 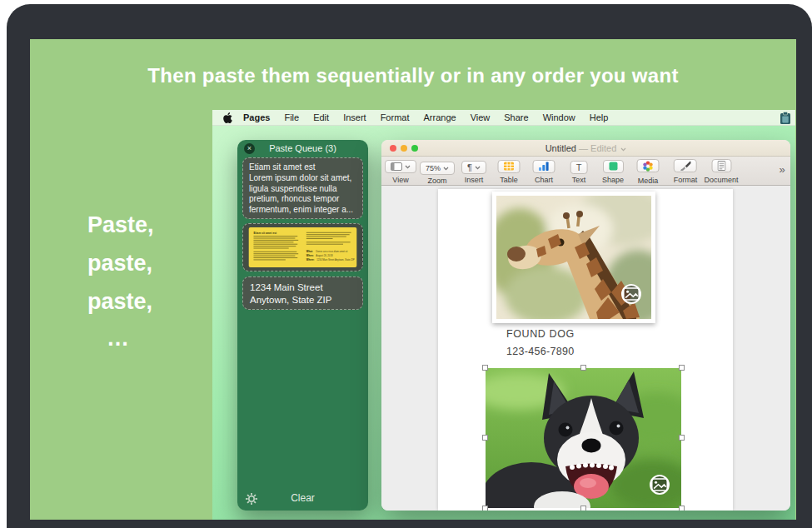 What do you see at coordinates (395, 117) in the screenshot?
I see `menu-item-format: Format` at bounding box center [395, 117].